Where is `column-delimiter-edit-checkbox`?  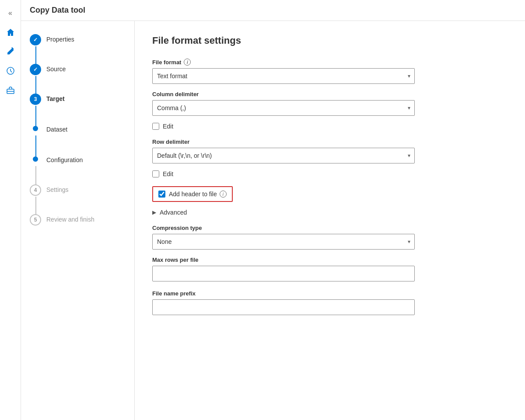 column-delimiter-edit-checkbox is located at coordinates (156, 126).